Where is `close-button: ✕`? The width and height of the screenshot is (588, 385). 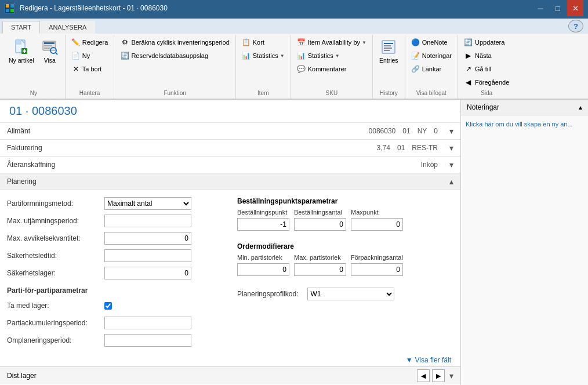 close-button: ✕ is located at coordinates (575, 8).